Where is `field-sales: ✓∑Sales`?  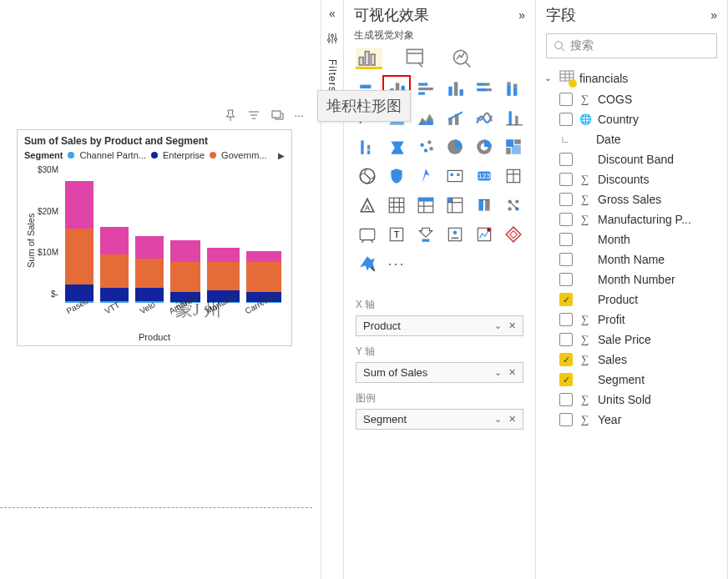
field-sales: ✓∑Sales is located at coordinates (631, 360).